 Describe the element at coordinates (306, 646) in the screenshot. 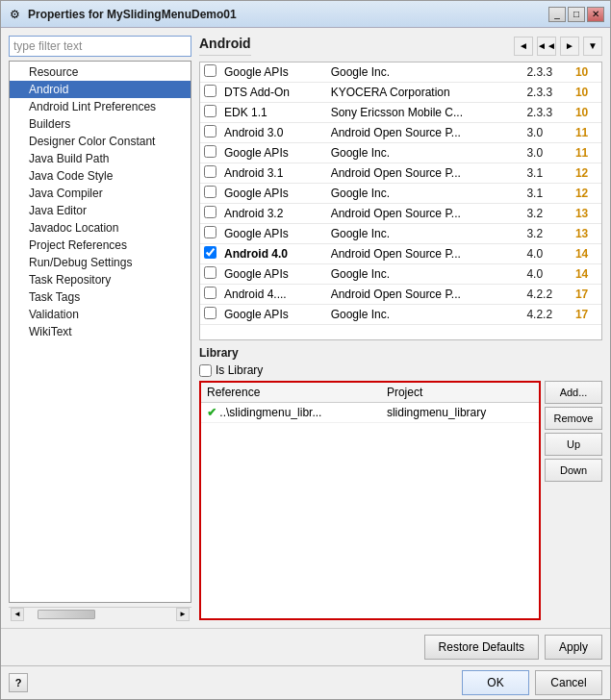

I see `bottom-bar: Restore Defaults Apply` at that location.